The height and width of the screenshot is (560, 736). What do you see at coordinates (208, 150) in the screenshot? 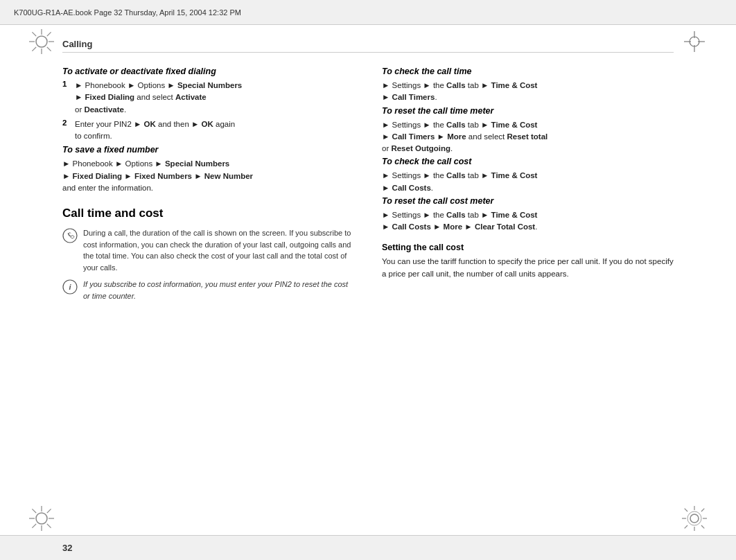
I see `section-title-save: To save a fixed number` at bounding box center [208, 150].